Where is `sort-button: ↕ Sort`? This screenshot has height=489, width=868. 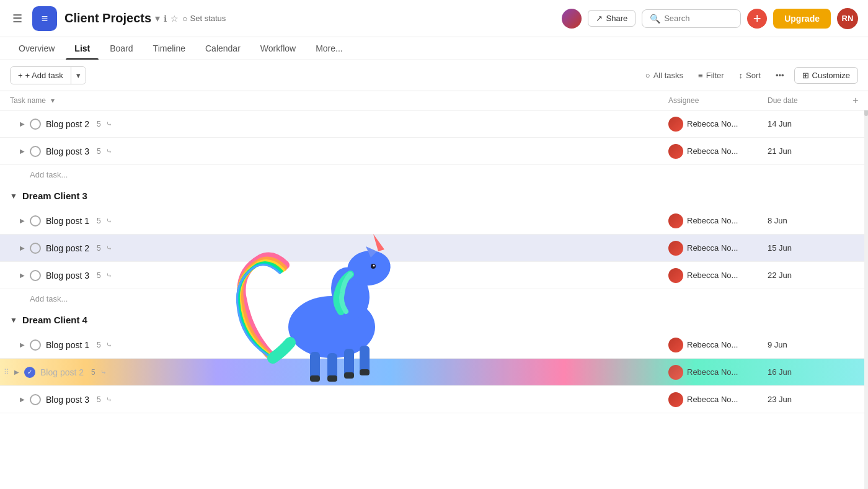 sort-button: ↕ Sort is located at coordinates (750, 76).